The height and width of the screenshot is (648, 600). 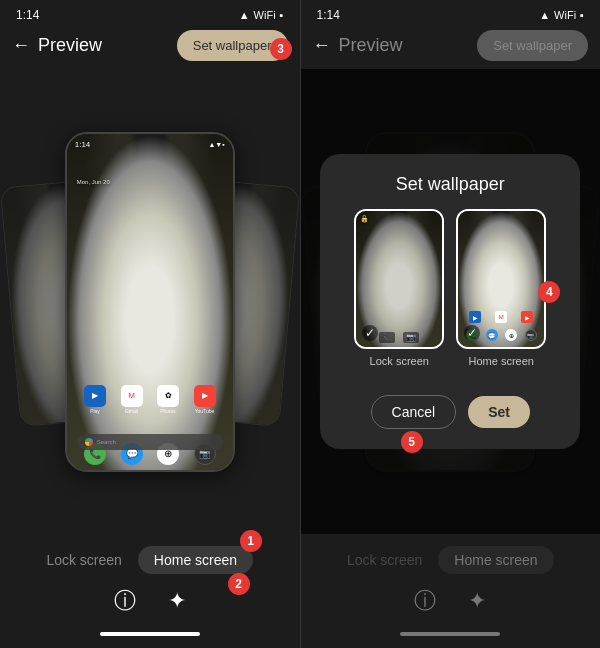 I want to click on bottom-controls-right: Lock screen Home screen ⓘ ✦, so click(x=451, y=591).